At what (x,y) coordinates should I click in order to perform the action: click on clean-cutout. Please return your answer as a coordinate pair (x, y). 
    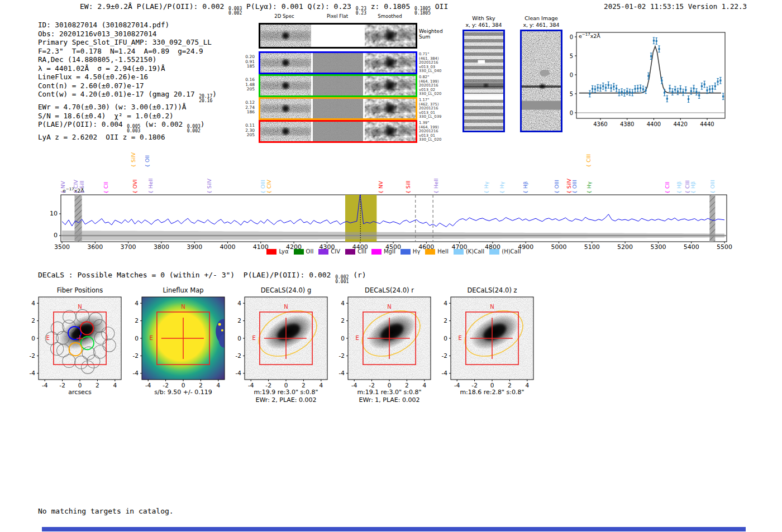
    Looking at the image, I should click on (541, 81).